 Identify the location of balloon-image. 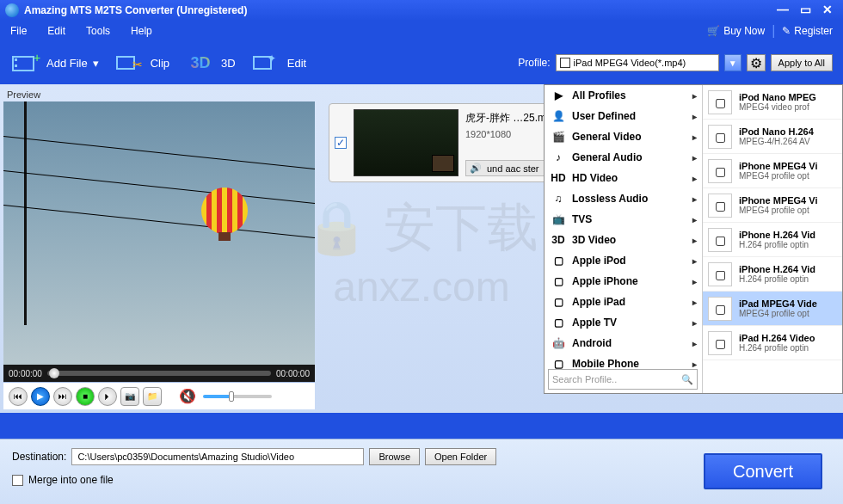
(225, 211).